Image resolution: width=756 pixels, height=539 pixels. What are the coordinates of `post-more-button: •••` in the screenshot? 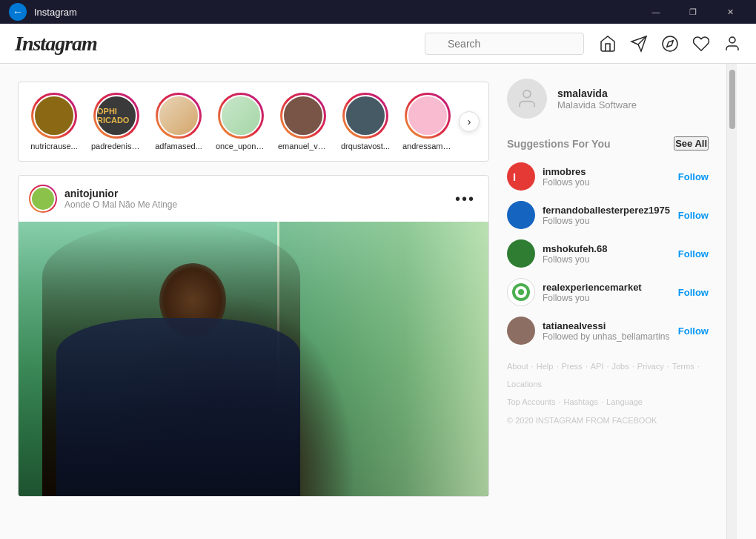 It's located at (465, 199).